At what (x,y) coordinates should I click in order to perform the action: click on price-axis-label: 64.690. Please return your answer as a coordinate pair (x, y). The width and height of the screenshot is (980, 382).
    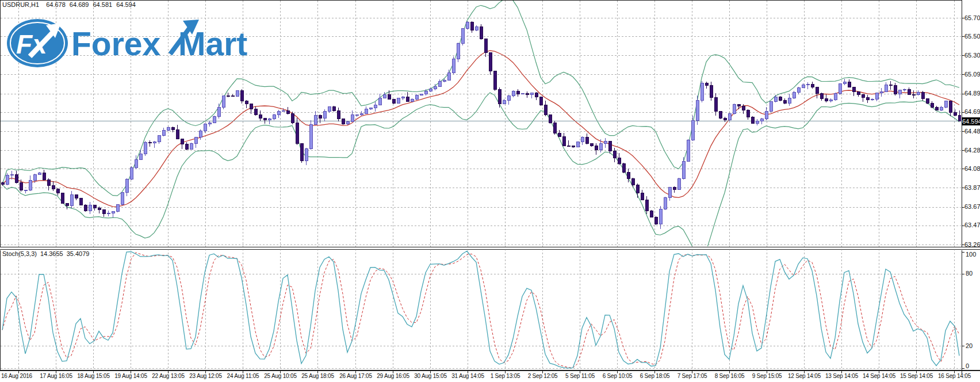
    Looking at the image, I should click on (972, 112).